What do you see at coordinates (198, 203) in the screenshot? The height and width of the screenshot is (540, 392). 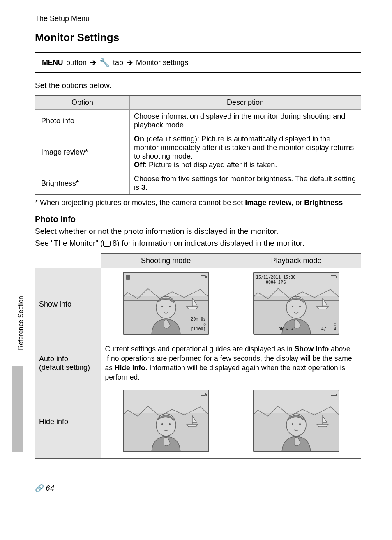 I see `footnote: * When projecting pictures or movies, th…` at bounding box center [198, 203].